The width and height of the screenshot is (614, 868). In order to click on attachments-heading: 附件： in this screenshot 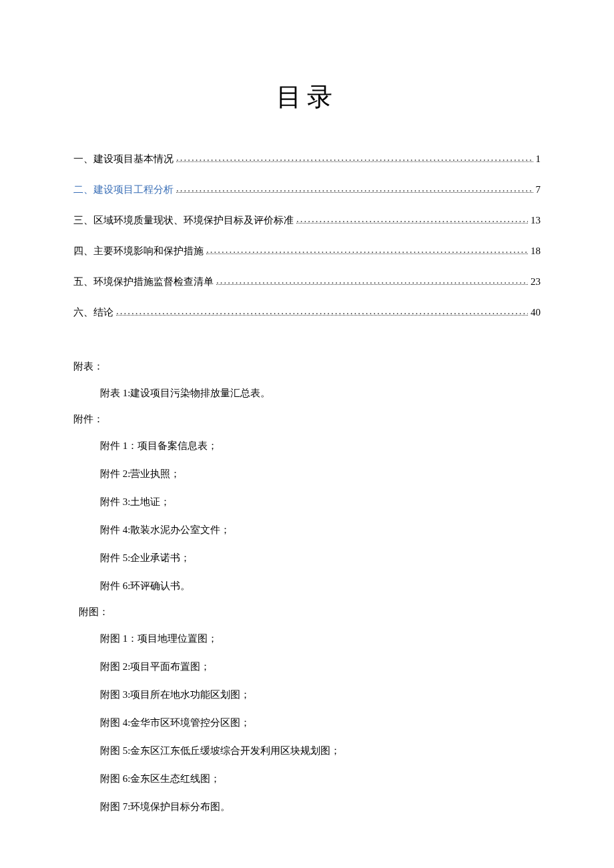, I will do `click(307, 419)`.